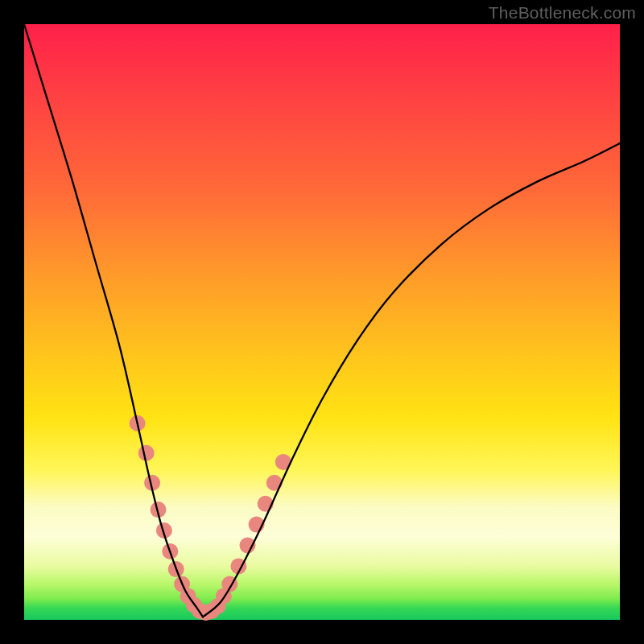 The width and height of the screenshot is (644, 644). Describe the element at coordinates (562, 13) in the screenshot. I see `watermark-text: TheBottleneck.com` at that location.